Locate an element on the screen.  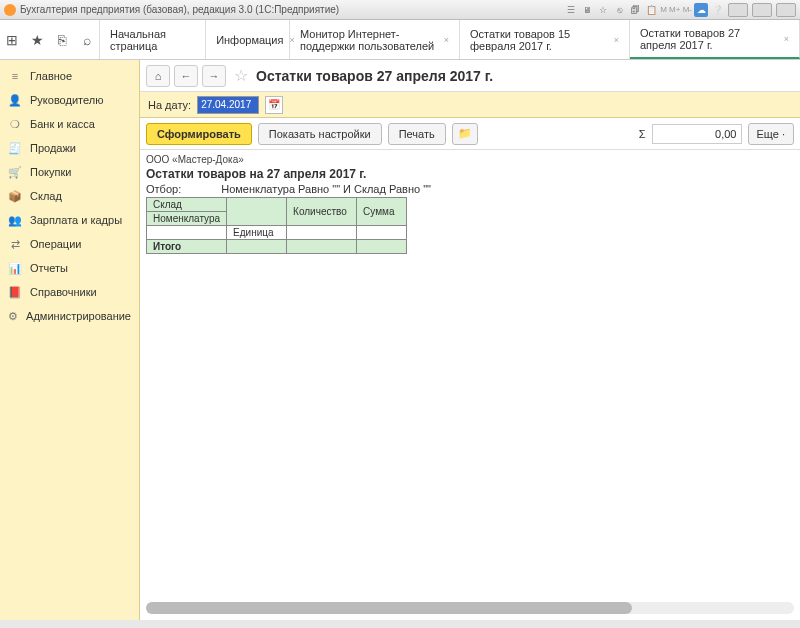
tab-start: Начальная страница is located at coordinates (153, 40).